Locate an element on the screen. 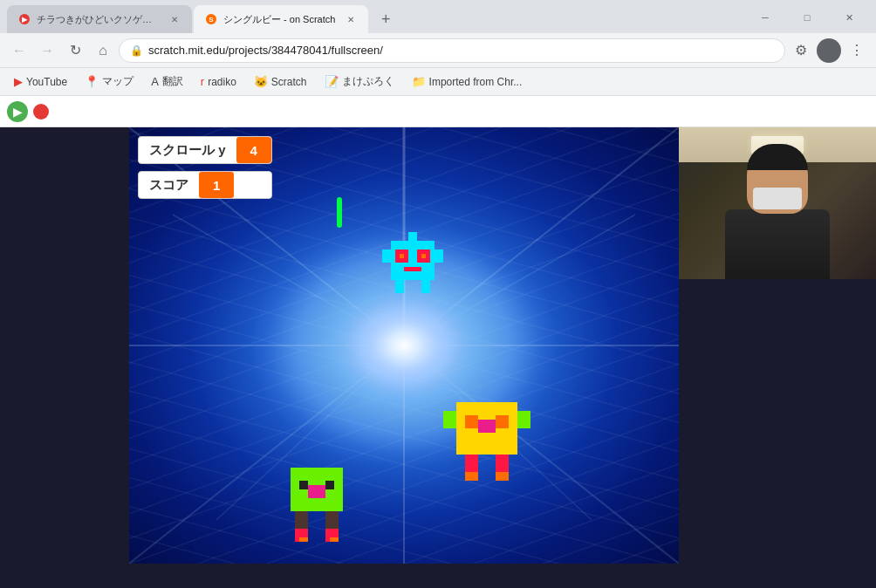 The image size is (876, 588). tab-2: S シングルビー - on Scratch ✕ is located at coordinates (281, 19).